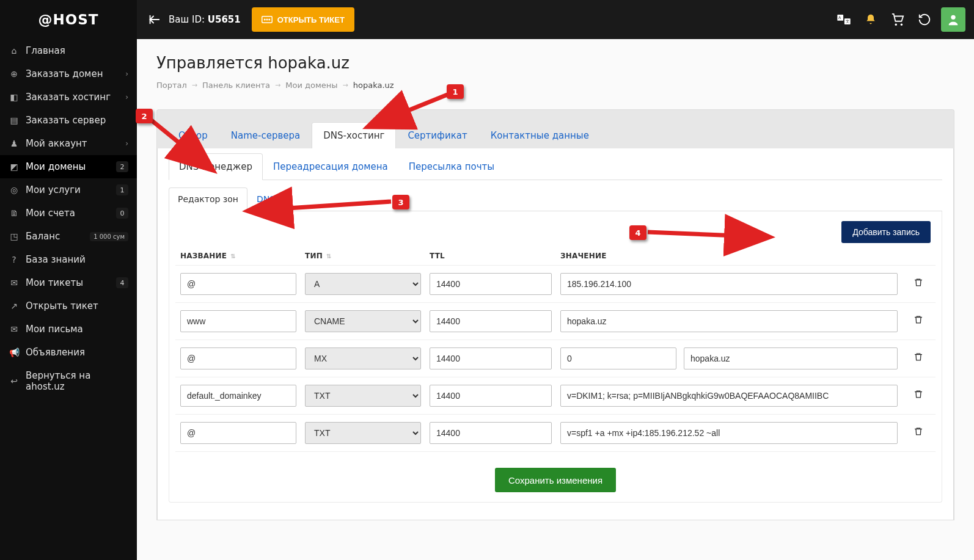 The image size is (974, 560). I want to click on sidebar-item: ⌂Главная, so click(68, 51).